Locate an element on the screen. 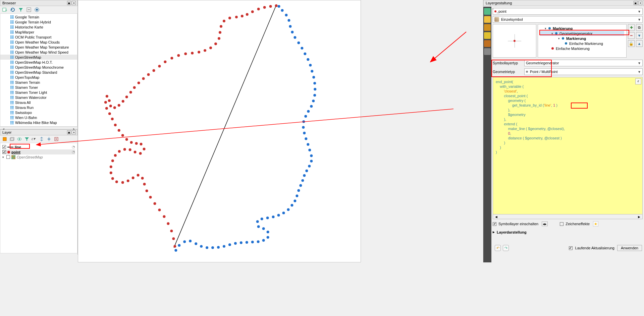  symbology-tab-icon is located at coordinates (487, 11).